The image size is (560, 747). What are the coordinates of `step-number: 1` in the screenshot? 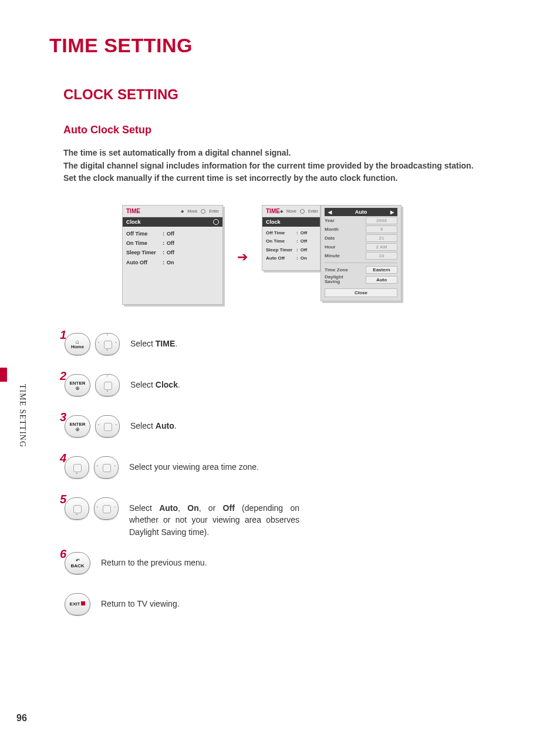 It's located at (63, 335).